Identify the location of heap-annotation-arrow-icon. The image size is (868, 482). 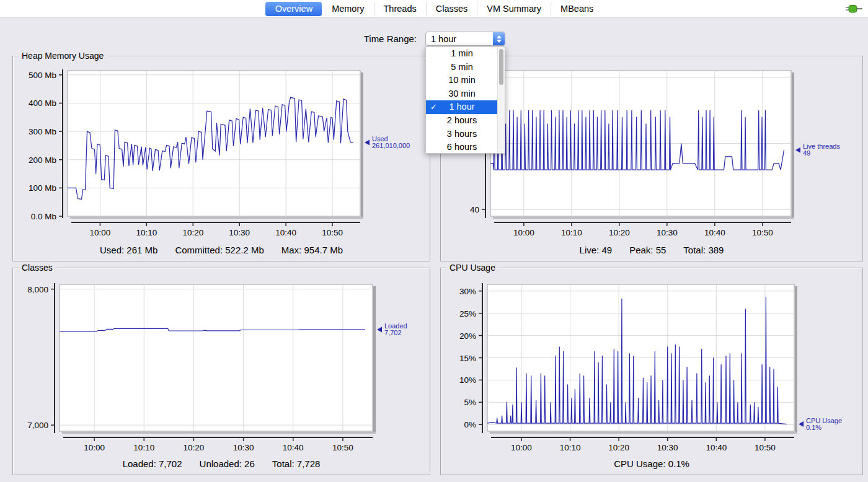
(367, 142).